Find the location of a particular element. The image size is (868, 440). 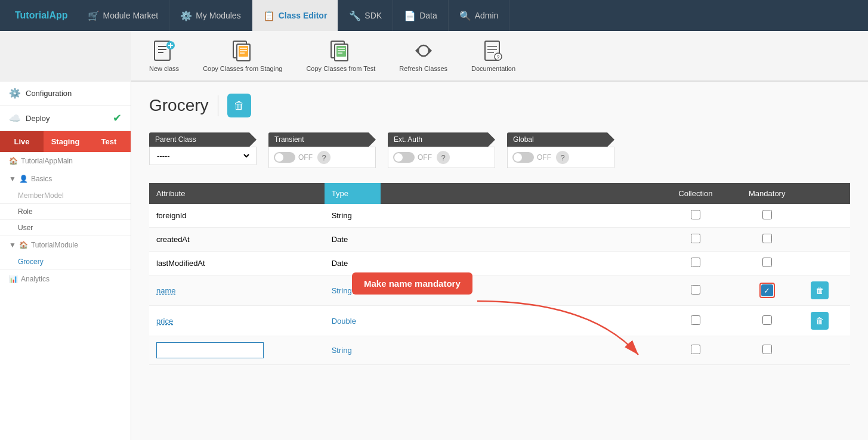

tab-my-modules: ⚙️ My Modules is located at coordinates (211, 16).